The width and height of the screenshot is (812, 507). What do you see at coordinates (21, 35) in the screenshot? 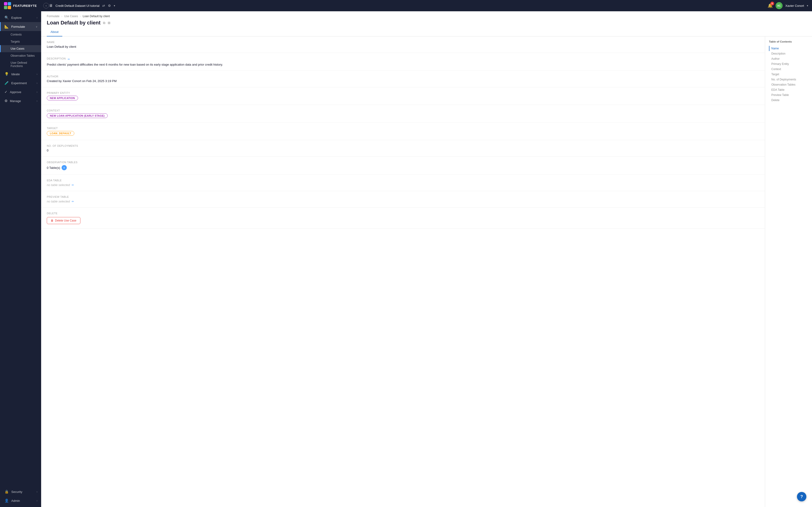
I see `sidebar-item-contexts: Contexts` at bounding box center [21, 35].